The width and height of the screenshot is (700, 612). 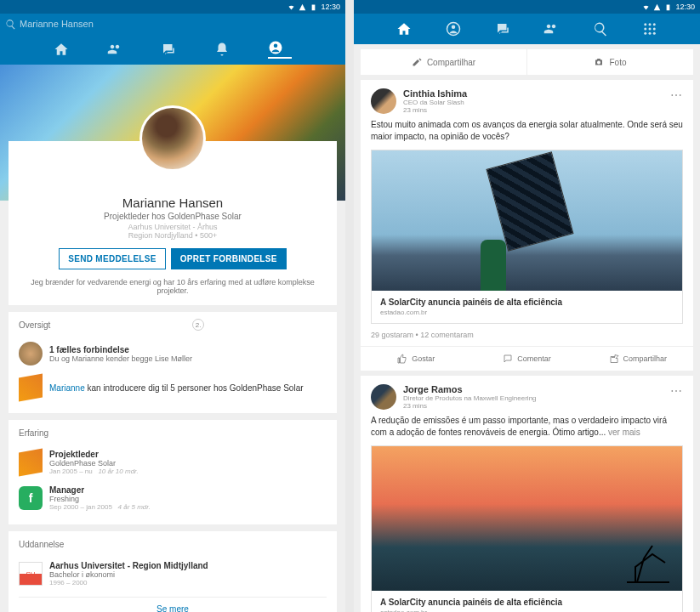 I want to click on share-update-button: Compartilhar, so click(x=444, y=62).